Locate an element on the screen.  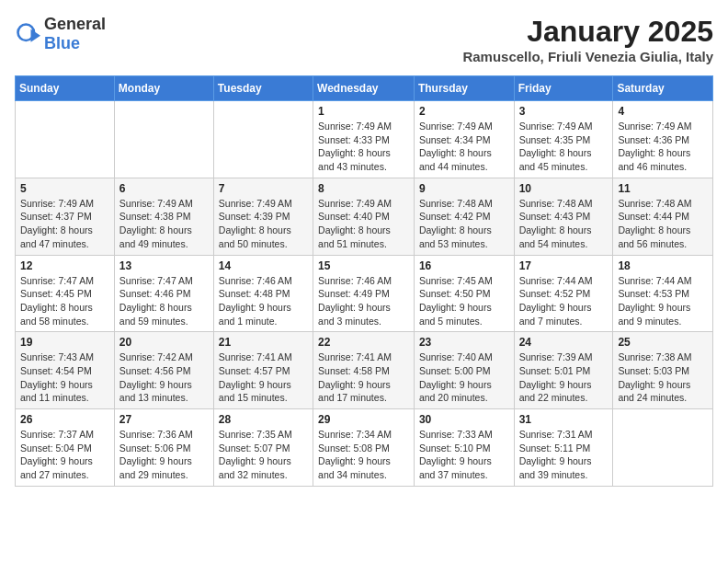
calendar-cell: 1Sunrise: 7:49 AM Sunset: 4:33 PM Daylig… is located at coordinates (364, 140).